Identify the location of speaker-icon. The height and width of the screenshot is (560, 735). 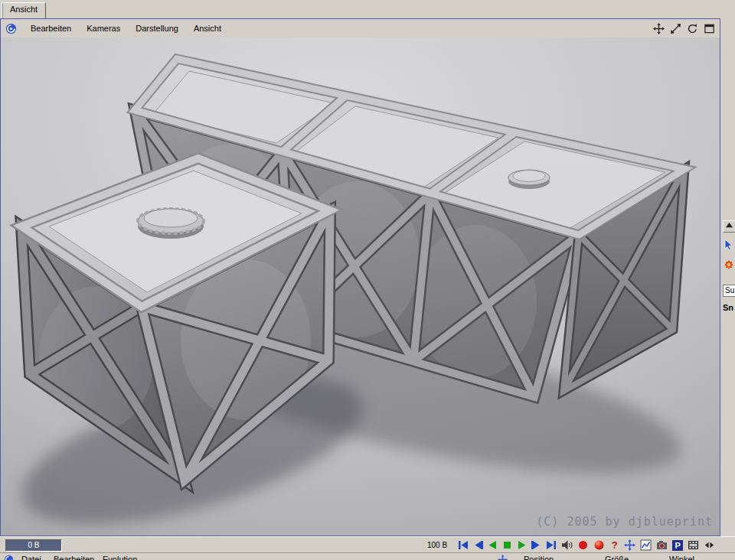
(567, 545).